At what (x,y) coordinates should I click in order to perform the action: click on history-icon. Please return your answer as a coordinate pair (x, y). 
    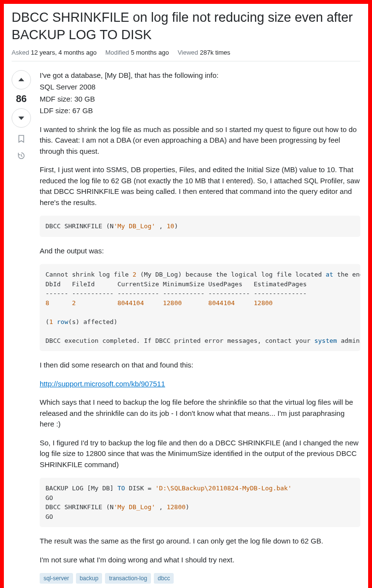
    Looking at the image, I should click on (21, 156).